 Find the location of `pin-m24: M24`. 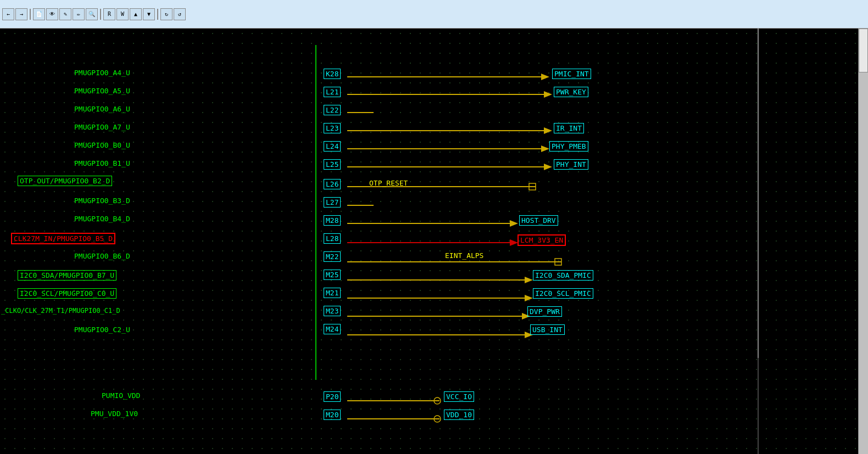

pin-m24: M24 is located at coordinates (332, 329).